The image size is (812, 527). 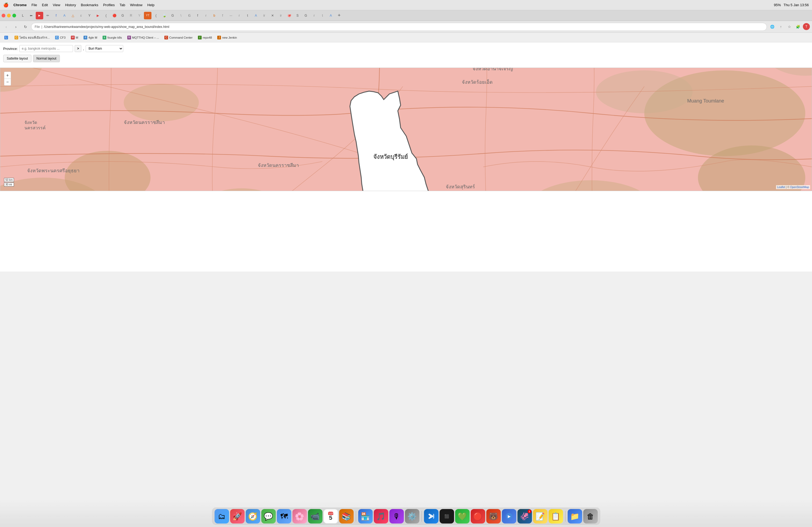 What do you see at coordinates (289, 16) in the screenshot?
I see `extension-icon-32: 🐙` at bounding box center [289, 16].